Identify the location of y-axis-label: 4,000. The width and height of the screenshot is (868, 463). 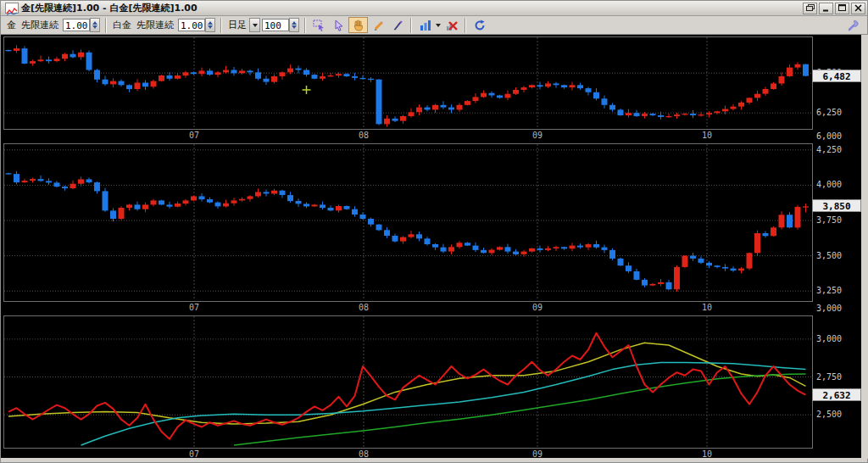
(838, 185).